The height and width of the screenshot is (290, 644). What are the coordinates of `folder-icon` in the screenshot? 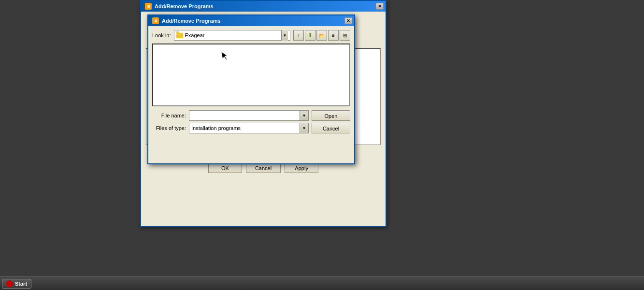 It's located at (180, 36).